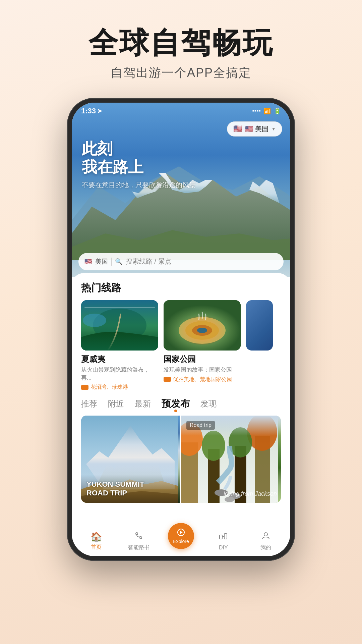 The image size is (362, 644). Describe the element at coordinates (181, 286) in the screenshot. I see `hot-routes-title: 热门线路` at that location.